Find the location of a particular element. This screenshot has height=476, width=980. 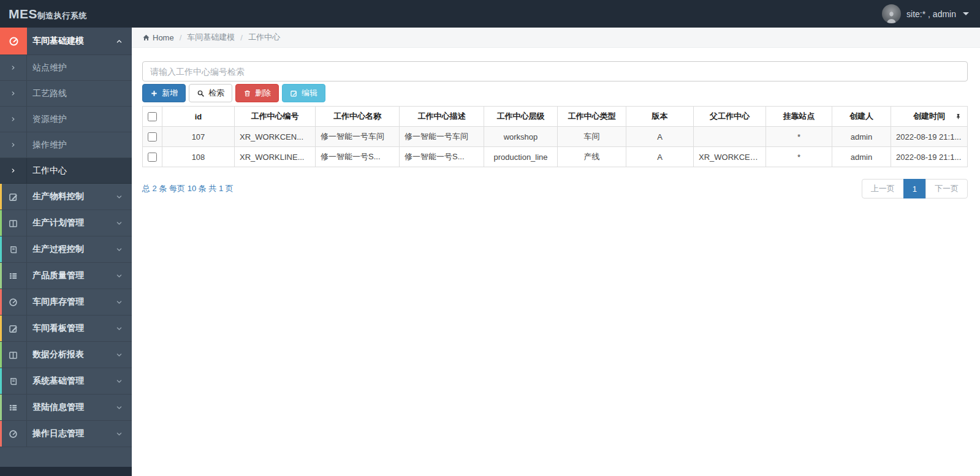

search-input is located at coordinates (555, 71).